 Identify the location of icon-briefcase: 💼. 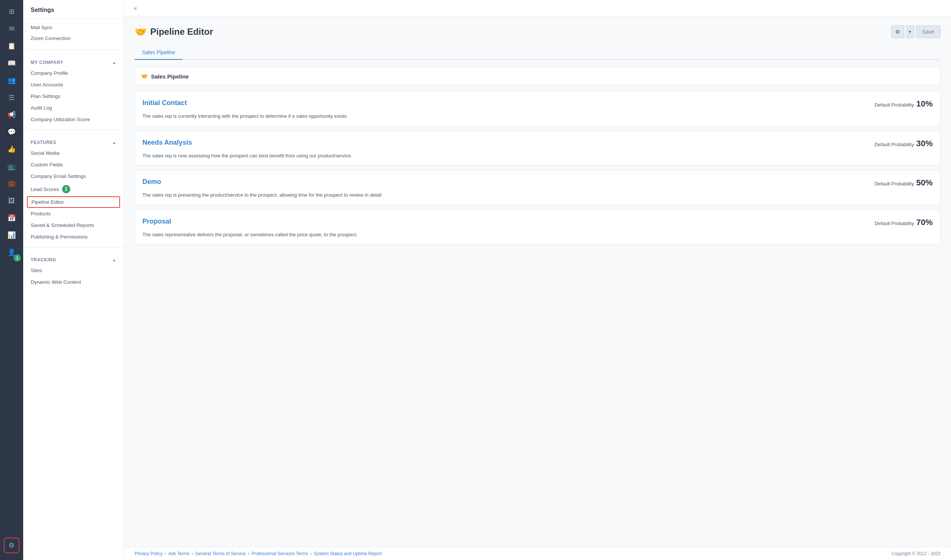
(12, 183).